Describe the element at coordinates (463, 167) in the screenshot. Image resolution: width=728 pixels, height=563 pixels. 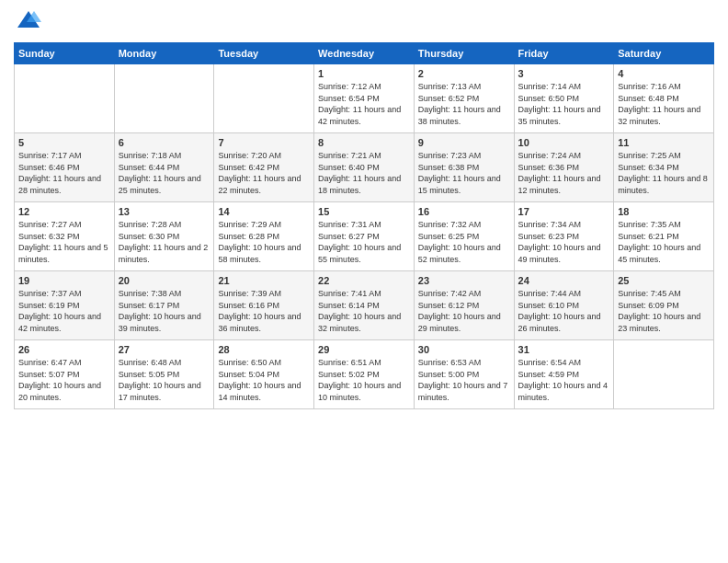
I see `calendar-cell: 9Sunrise: 7:23 AMSunset: 6:38 PMDaylight…` at that location.